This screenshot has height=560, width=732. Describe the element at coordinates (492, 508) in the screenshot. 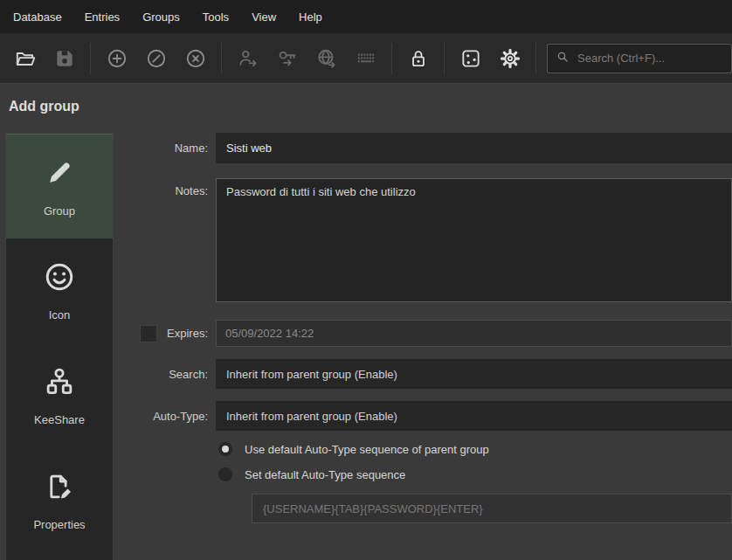

I see `autotype-sequence-input` at that location.